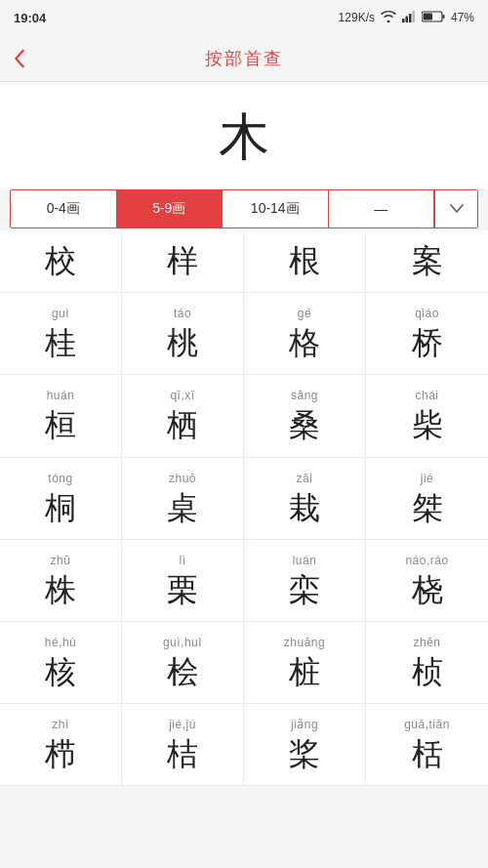 The image size is (488, 868). Describe the element at coordinates (409, 18) in the screenshot. I see `signal-icon` at that location.